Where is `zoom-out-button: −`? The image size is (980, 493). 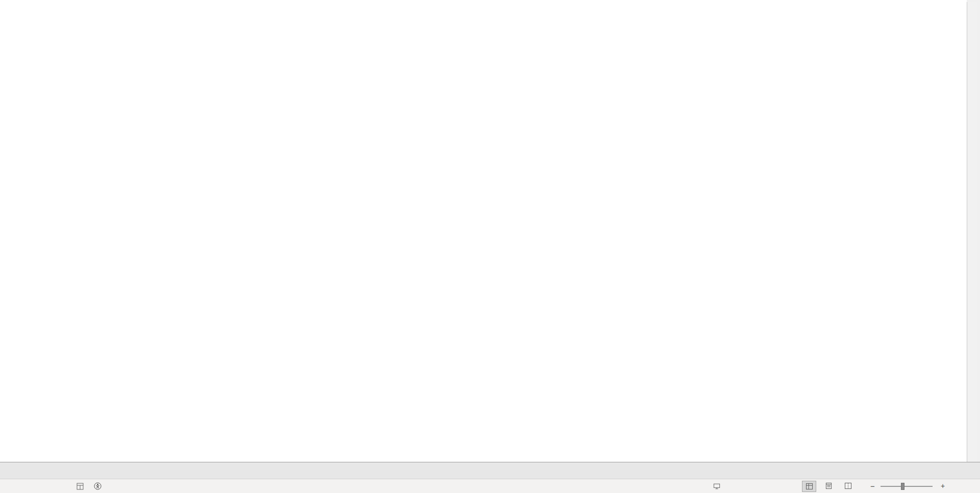 zoom-out-button: − is located at coordinates (872, 486).